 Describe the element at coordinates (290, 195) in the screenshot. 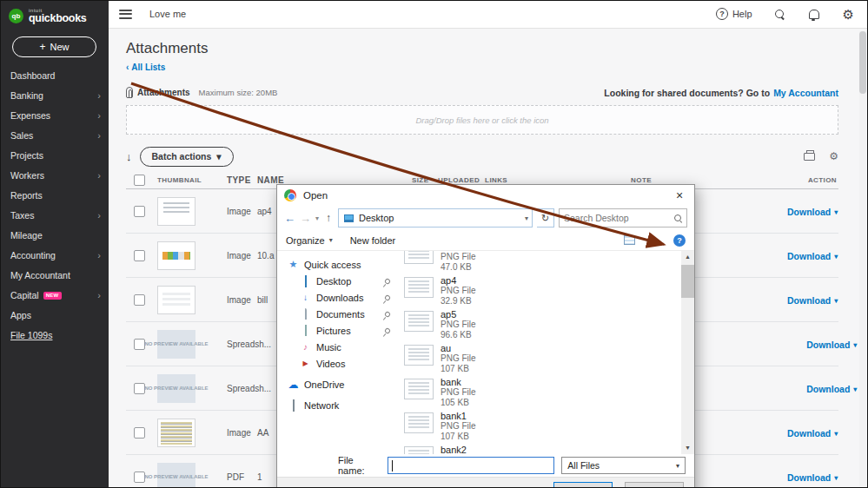

I see `chrome-icon` at that location.